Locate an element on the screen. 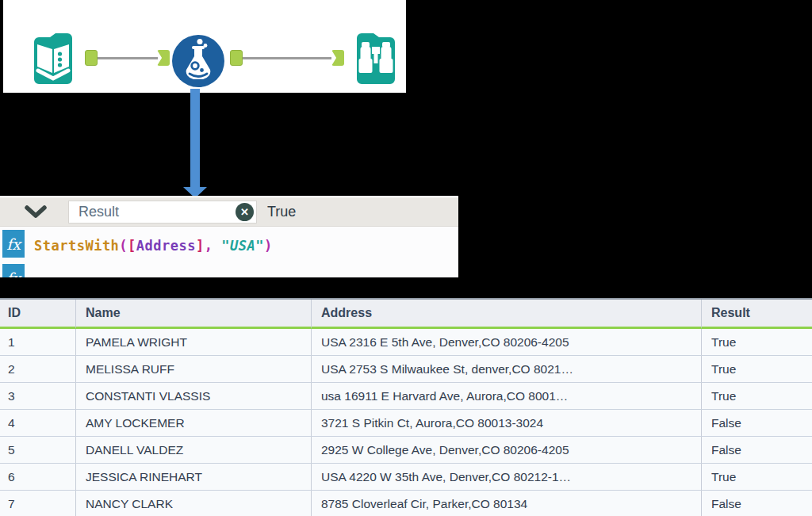 The height and width of the screenshot is (516, 812). table-row: 6JESSICA RINEHARTUSA 4220 W 35th Ave, De… is located at coordinates (406, 477).